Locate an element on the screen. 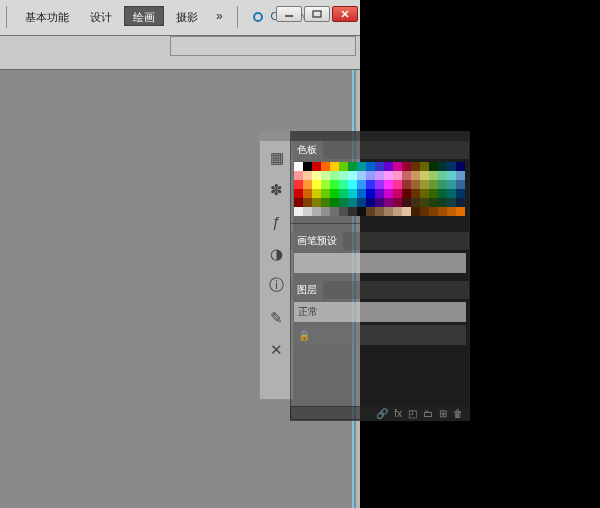 Image resolution: width=600 pixels, height=508 pixels. layer-lock-row: 🔒 is located at coordinates (380, 335).